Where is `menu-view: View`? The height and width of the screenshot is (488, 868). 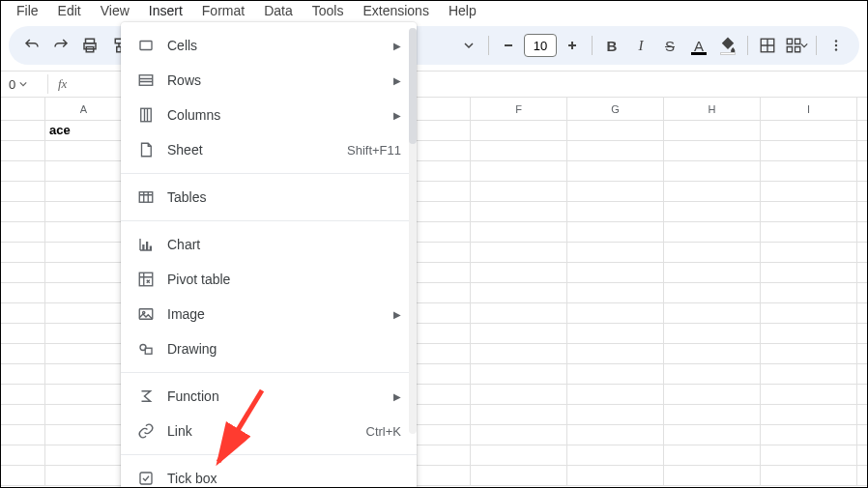 menu-view: View is located at coordinates (115, 11).